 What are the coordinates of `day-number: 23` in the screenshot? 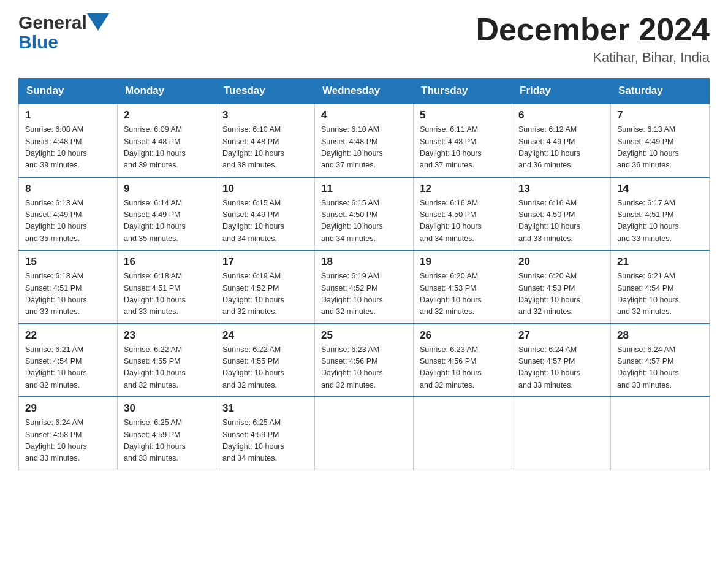 It's located at (167, 335).